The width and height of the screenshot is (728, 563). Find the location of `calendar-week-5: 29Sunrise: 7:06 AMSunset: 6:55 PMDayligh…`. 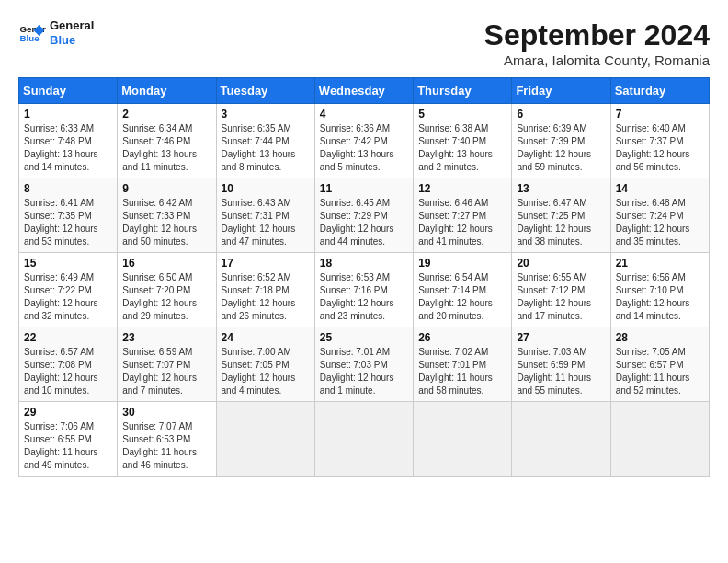

calendar-week-5: 29Sunrise: 7:06 AMSunset: 6:55 PMDayligh… is located at coordinates (364, 440).